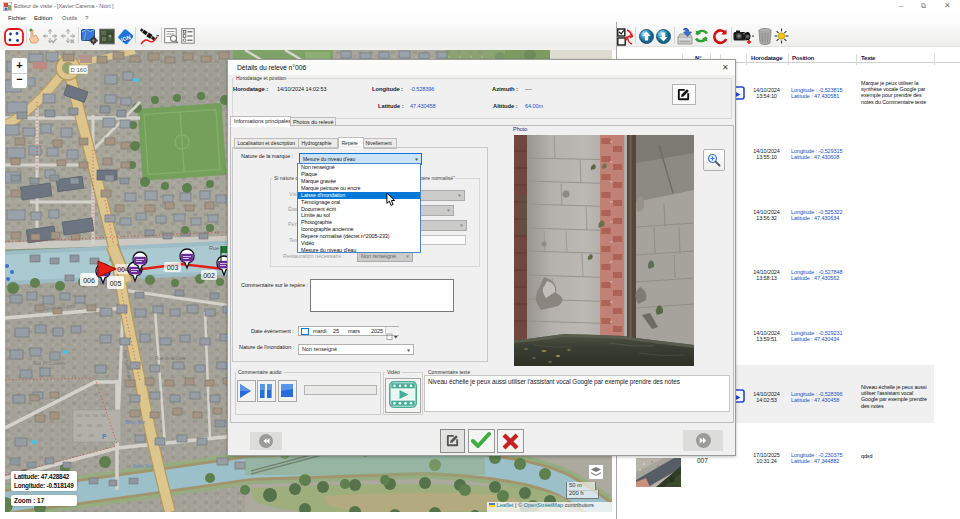 Image resolution: width=960 pixels, height=519 pixels. Describe the element at coordinates (173, 268) in the screenshot. I see `svg-text: 003` at that location.